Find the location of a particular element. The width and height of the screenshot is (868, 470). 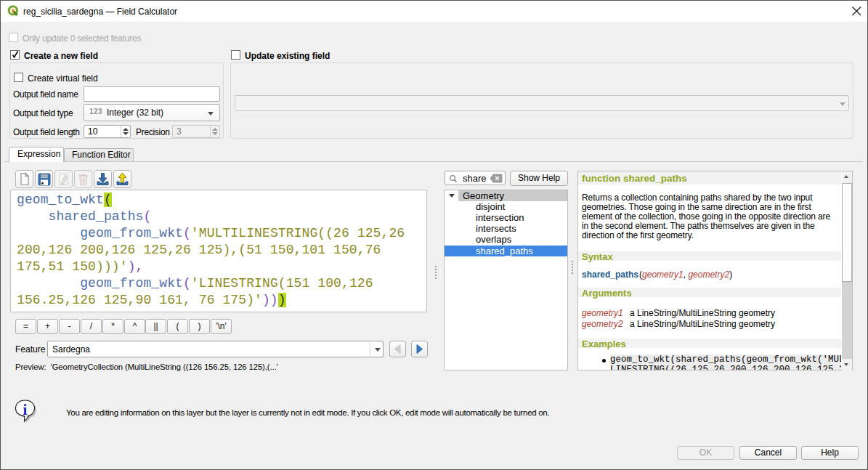

svg-text: i is located at coordinates (25, 410).